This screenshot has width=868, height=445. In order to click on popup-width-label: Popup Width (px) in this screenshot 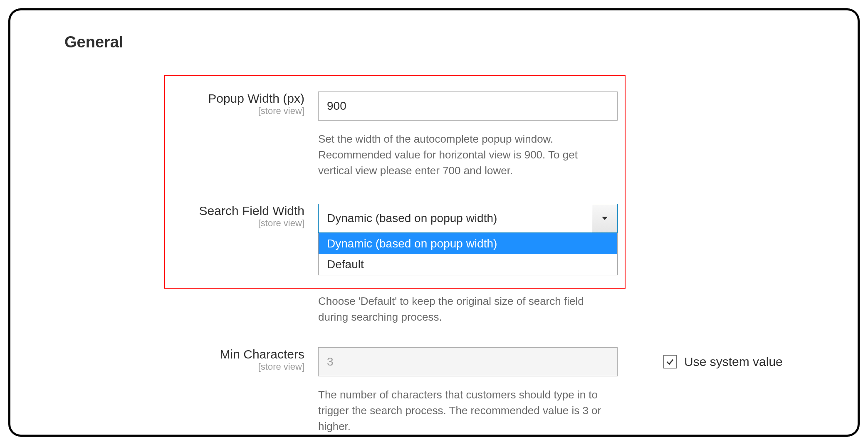, I will do `click(232, 99)`.